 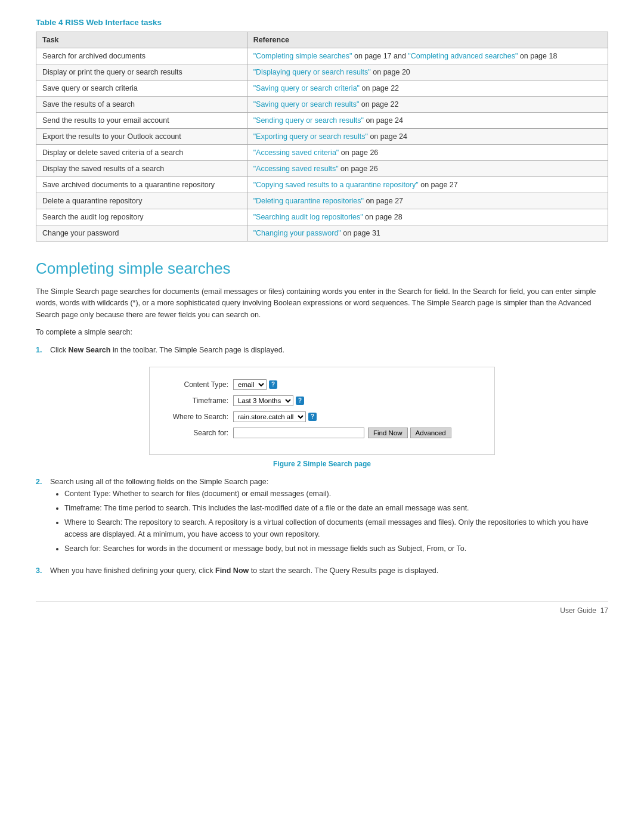 What do you see at coordinates (388, 433) in the screenshot?
I see `find-now-button: Find Now` at bounding box center [388, 433].